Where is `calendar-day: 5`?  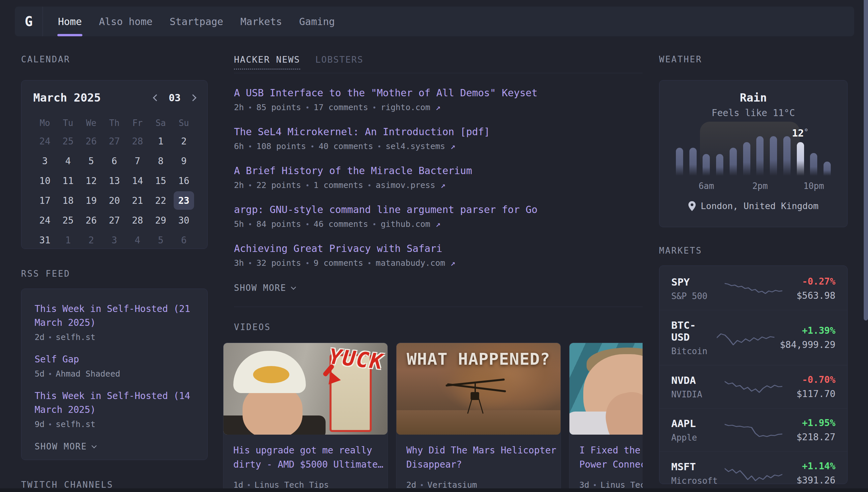
calendar-day: 5 is located at coordinates (161, 240).